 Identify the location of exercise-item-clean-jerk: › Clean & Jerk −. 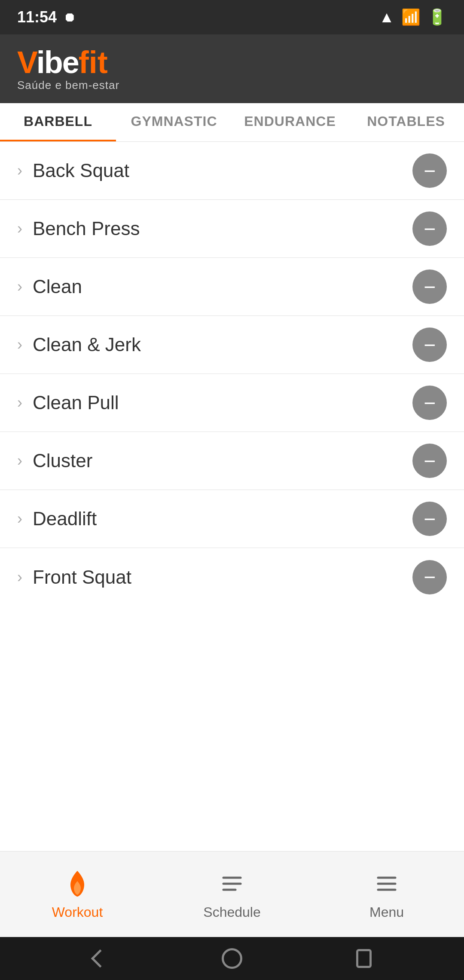
(232, 345).